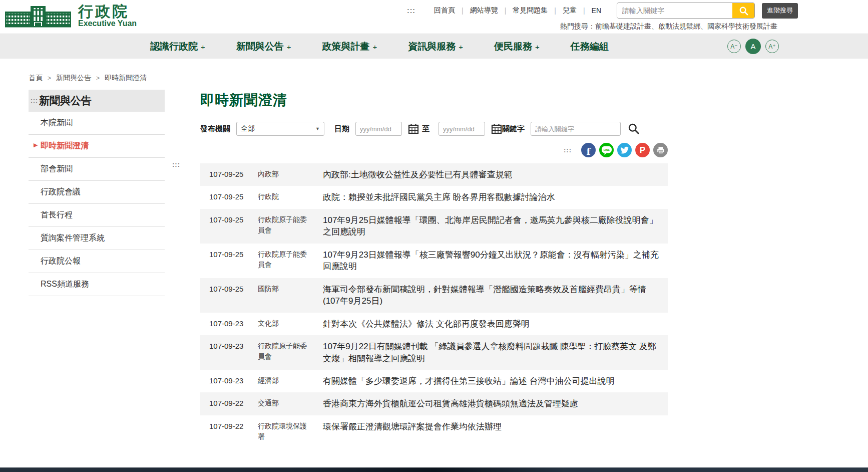 The image size is (868, 472). What do you see at coordinates (97, 192) in the screenshot?
I see `sidebar-item: ▶ 行政院會議` at bounding box center [97, 192].